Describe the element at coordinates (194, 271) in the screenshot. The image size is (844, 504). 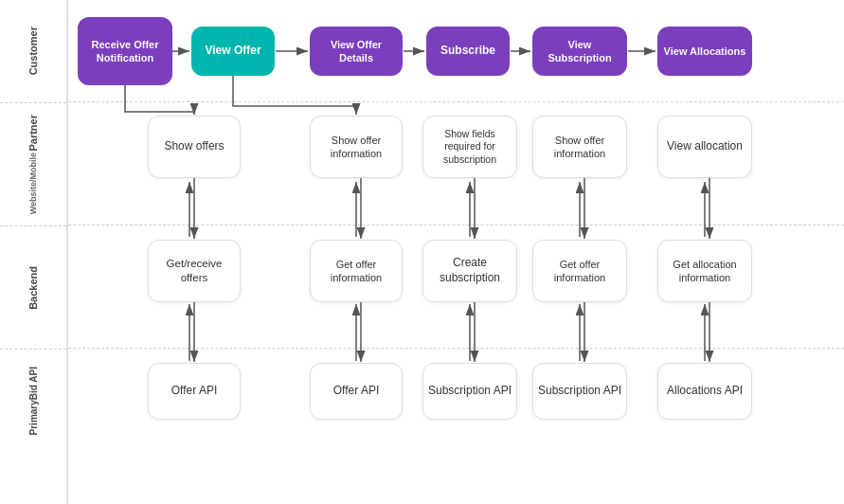
I see `box-get-receive-offers: Get/receive offers` at that location.